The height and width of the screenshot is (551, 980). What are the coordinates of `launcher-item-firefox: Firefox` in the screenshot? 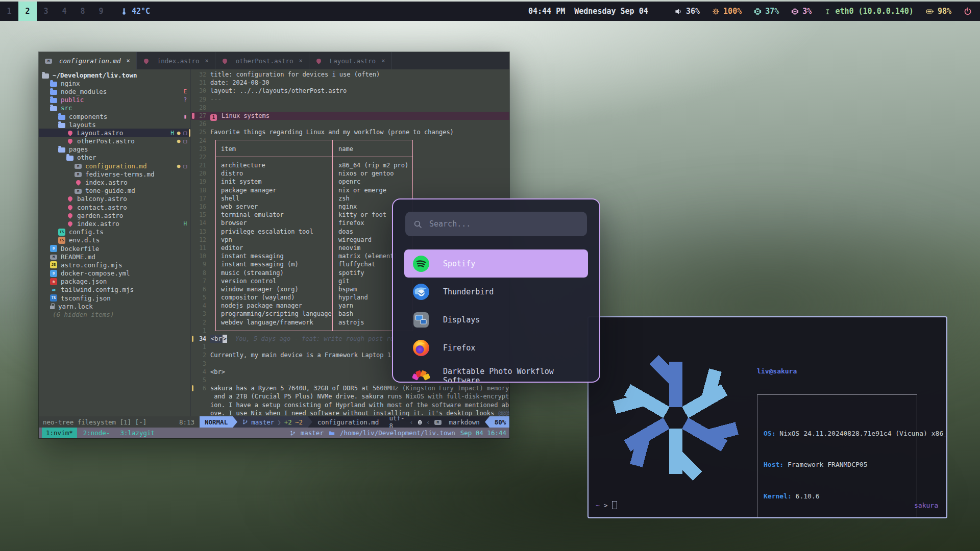 It's located at (496, 348).